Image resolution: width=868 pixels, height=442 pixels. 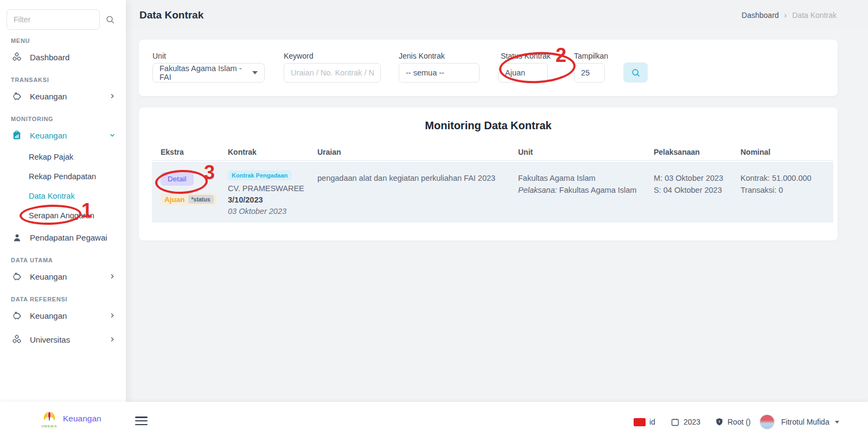 I want to click on user-menu: Fitrotul Mufida, so click(x=800, y=422).